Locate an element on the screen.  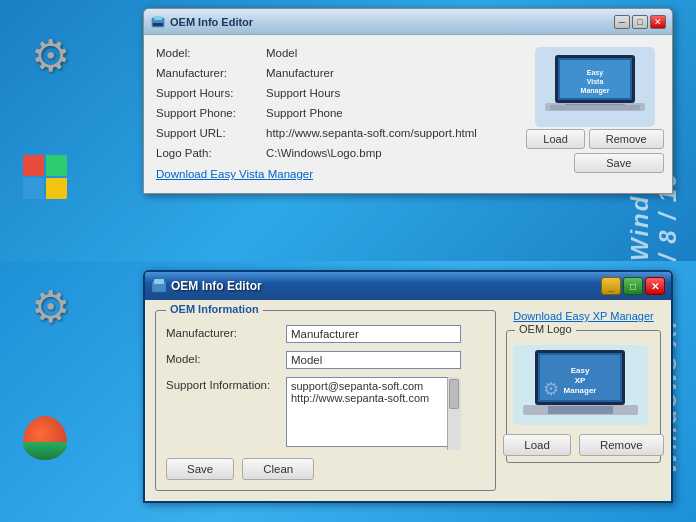
form-row-support-hours: Support Hours is located at coordinates (338, 93).